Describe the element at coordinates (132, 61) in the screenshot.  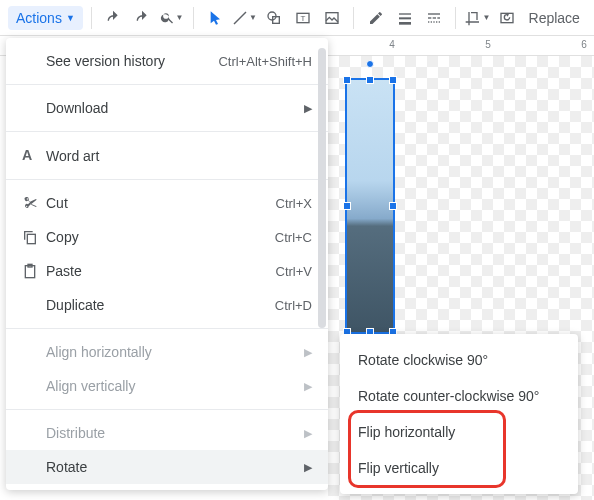
I see `menu-label: See version history` at that location.